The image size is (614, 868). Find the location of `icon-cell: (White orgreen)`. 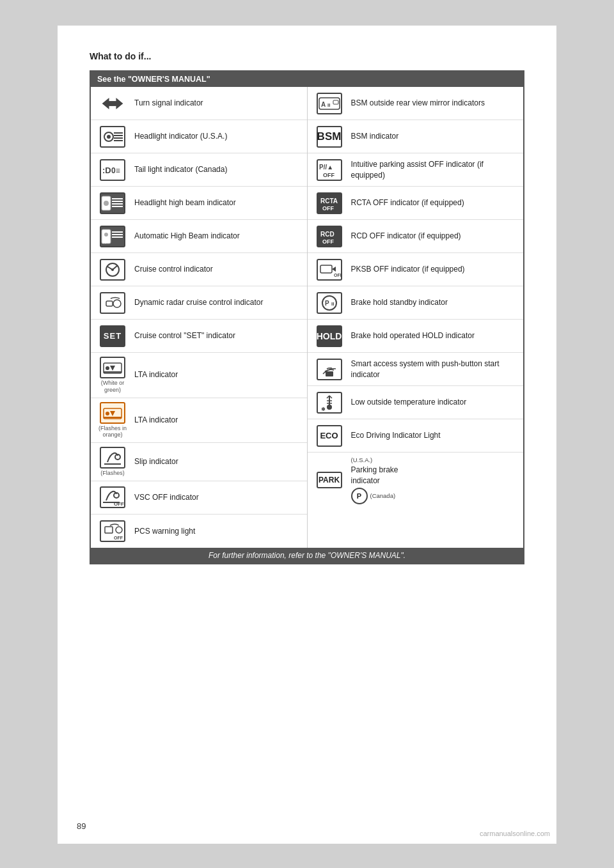

icon-cell: (White orgreen) is located at coordinates (113, 375).